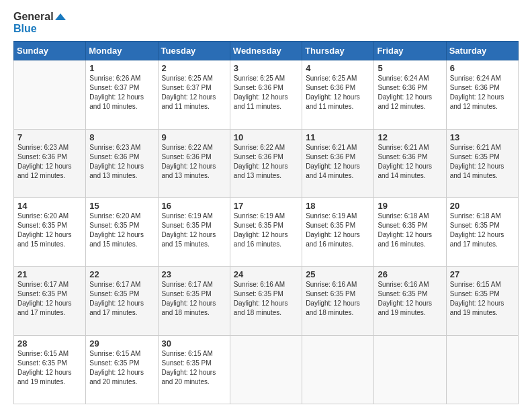 The height and width of the screenshot is (411, 532). Describe the element at coordinates (122, 163) in the screenshot. I see `calendar-cell: 8Sunrise: 6:23 AM Sunset: 6:36 PM Daylig…` at that location.